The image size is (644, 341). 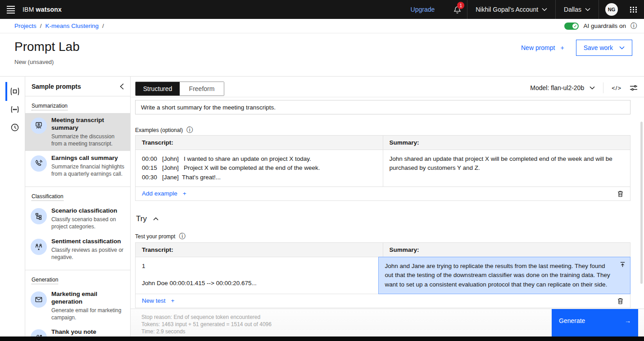 What do you see at coordinates (28, 9) in the screenshot?
I see `brand-prefix: IBM` at bounding box center [28, 9].